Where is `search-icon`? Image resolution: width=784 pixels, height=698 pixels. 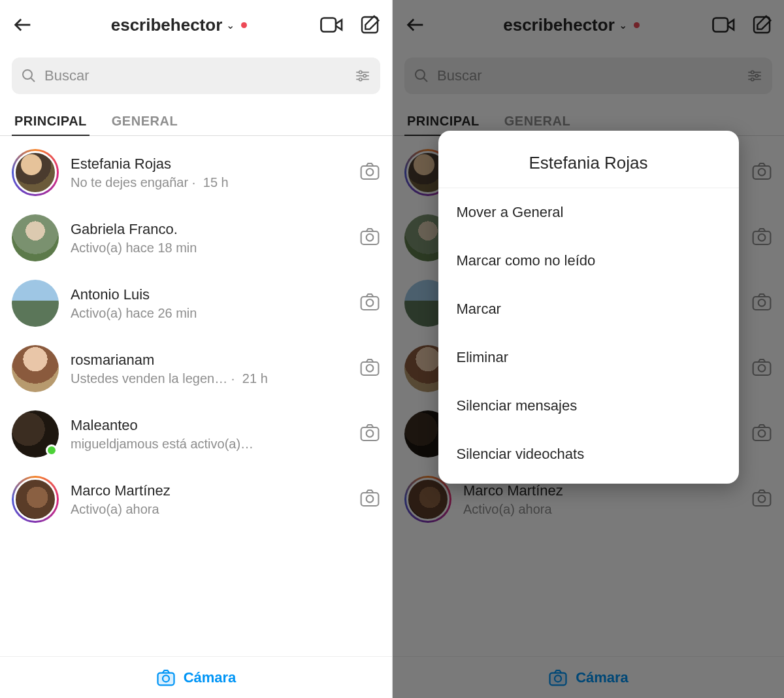
search-icon is located at coordinates (29, 76).